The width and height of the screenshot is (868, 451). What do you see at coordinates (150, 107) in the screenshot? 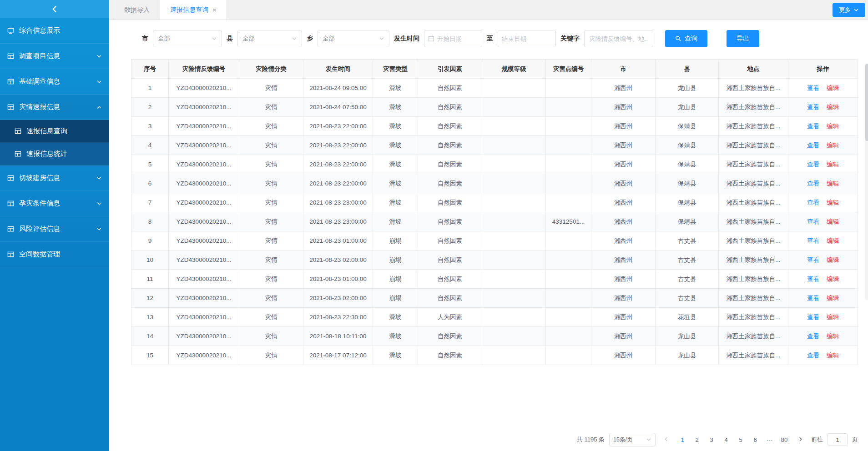
I see `table-cell: 2` at bounding box center [150, 107].